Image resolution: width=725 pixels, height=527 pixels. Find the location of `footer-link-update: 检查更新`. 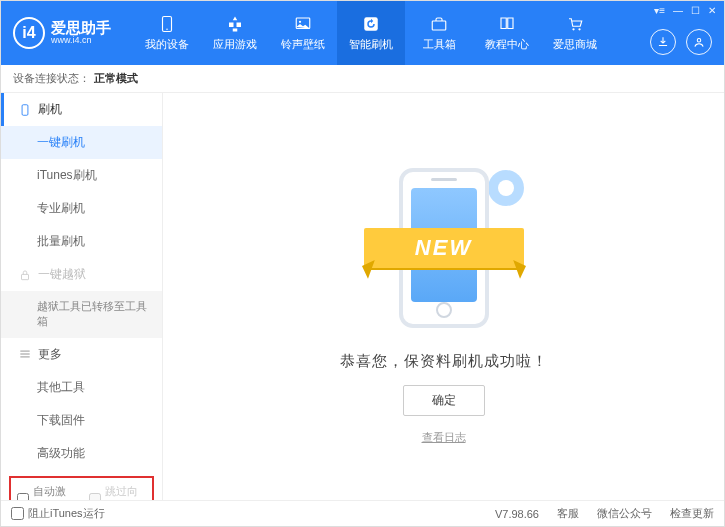

footer-link-update: 检查更新 is located at coordinates (692, 514).